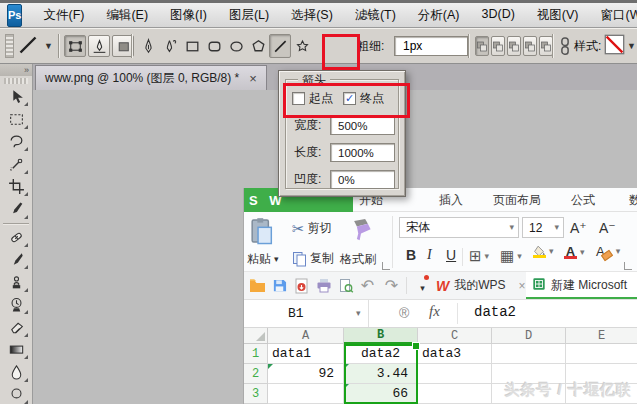 The width and height of the screenshot is (637, 404). Describe the element at coordinates (16, 394) in the screenshot. I see `dodge-tool` at that location.